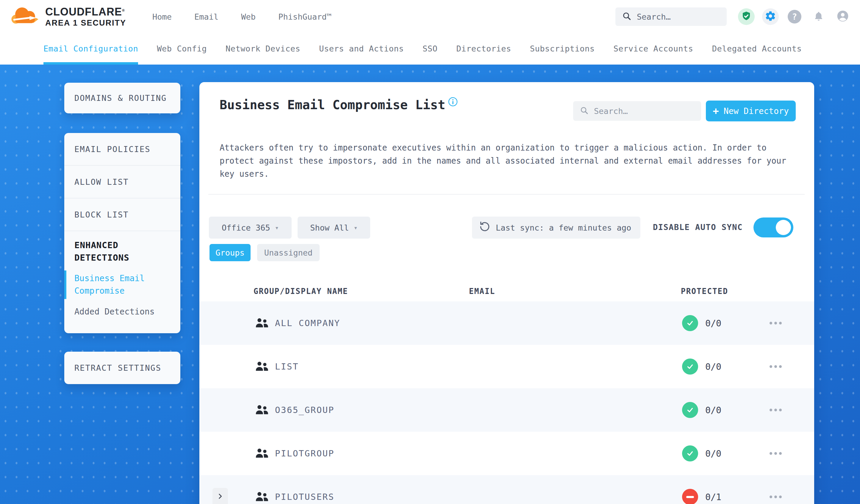  I want to click on bell-icon, so click(818, 16).